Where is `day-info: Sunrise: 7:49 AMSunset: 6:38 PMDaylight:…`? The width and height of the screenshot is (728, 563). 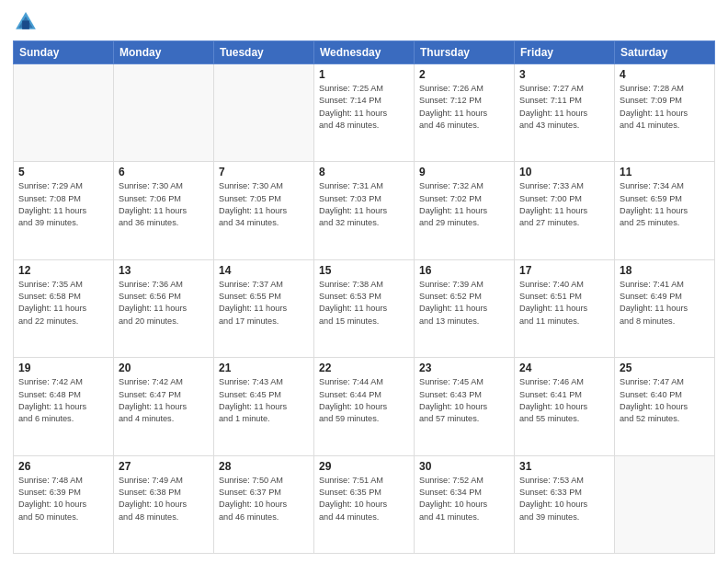
day-info: Sunrise: 7:49 AMSunset: 6:38 PMDaylight:… is located at coordinates (164, 499).